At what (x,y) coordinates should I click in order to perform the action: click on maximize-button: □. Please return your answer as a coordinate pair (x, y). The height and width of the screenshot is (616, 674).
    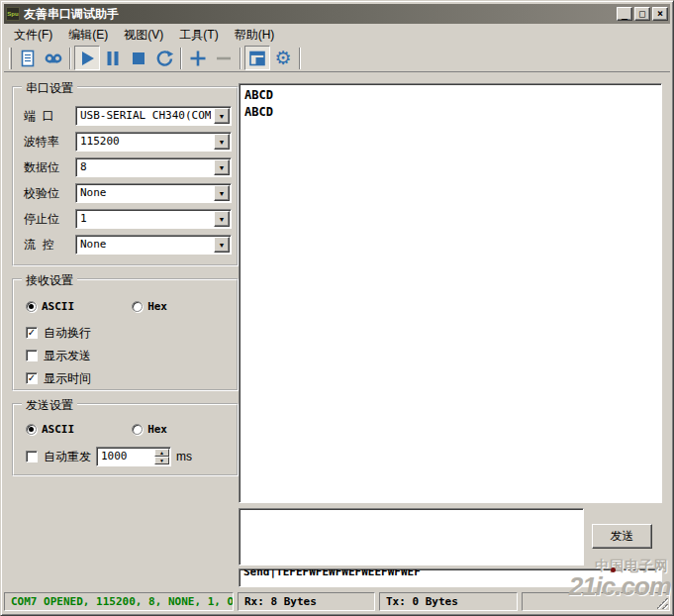
    Looking at the image, I should click on (642, 14).